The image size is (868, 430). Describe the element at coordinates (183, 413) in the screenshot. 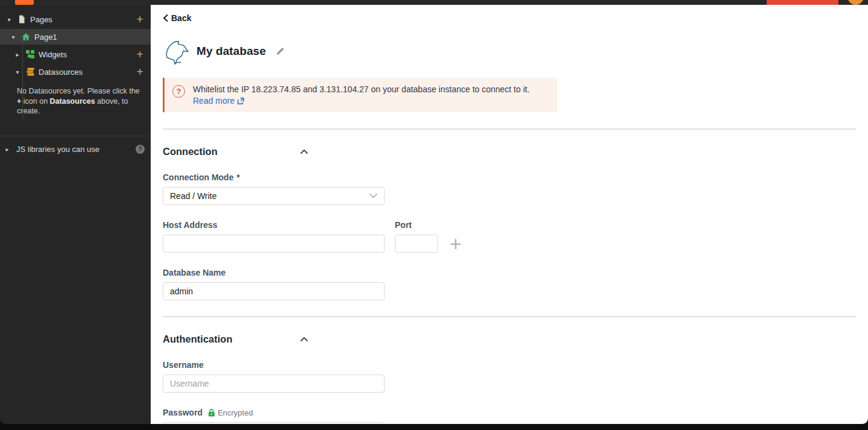

I see `label-text: Password` at that location.